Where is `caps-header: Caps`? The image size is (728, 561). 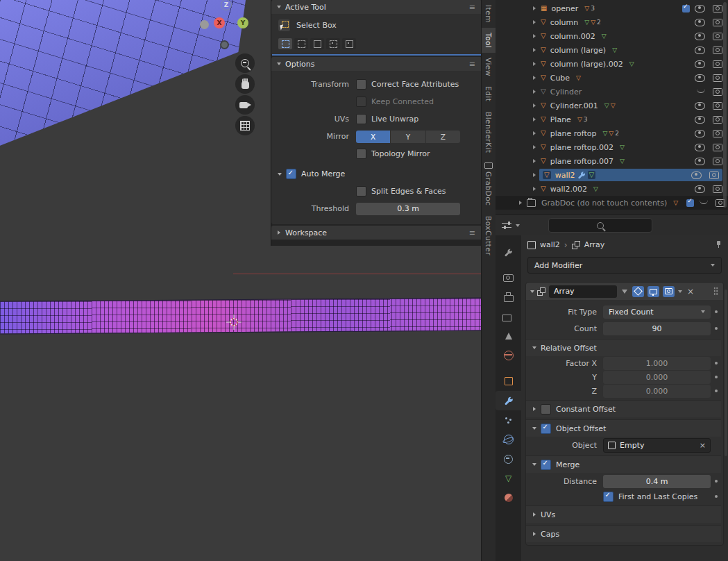
caps-header: Caps is located at coordinates (623, 533).